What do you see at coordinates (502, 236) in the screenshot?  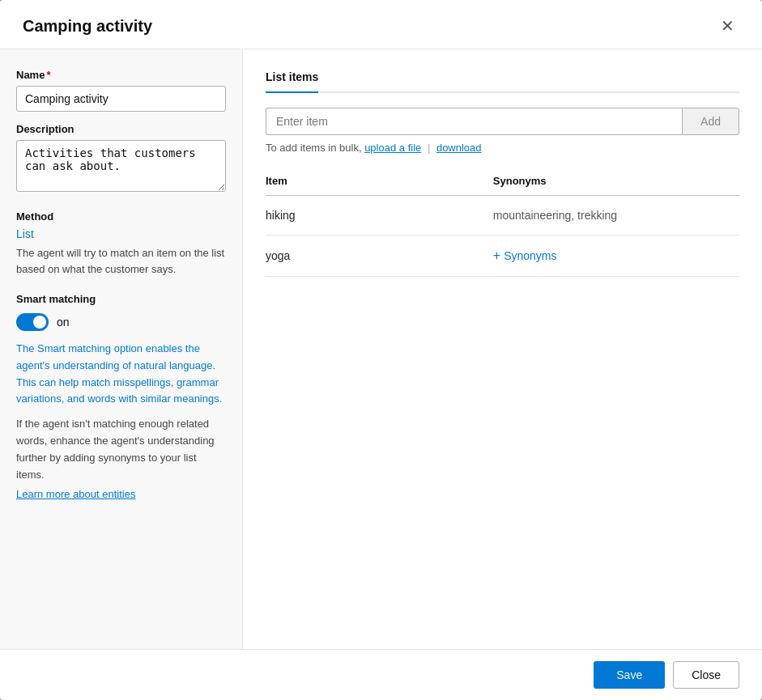 I see `table-body: hikingmountaineering, trekkingyoga+Synon…` at bounding box center [502, 236].